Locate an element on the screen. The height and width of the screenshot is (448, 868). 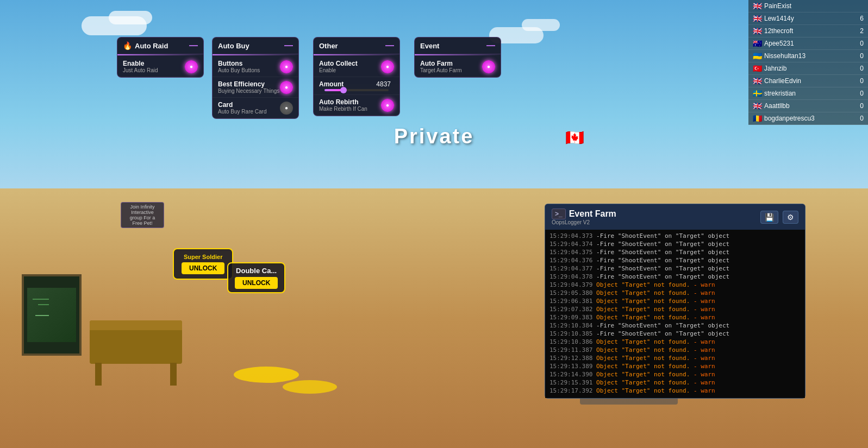
auto-collect-row: Auto Collect Enable ● is located at coordinates (357, 67).